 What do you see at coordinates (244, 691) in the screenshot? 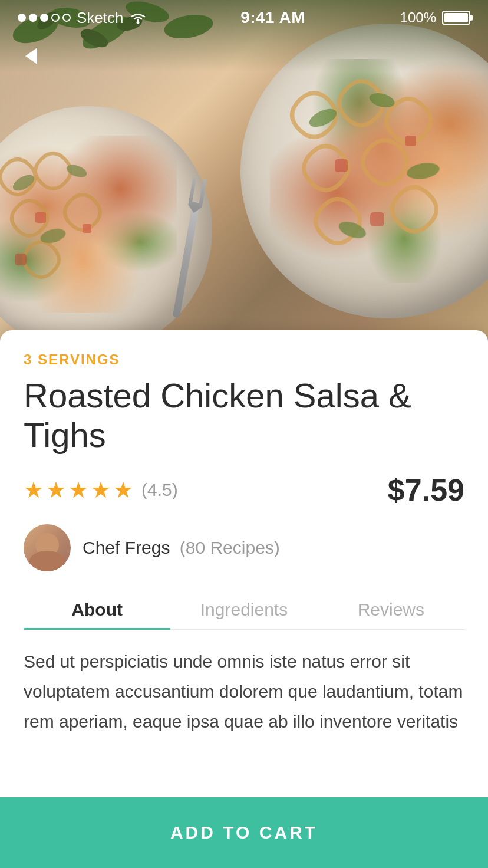
I see `description-text: Sed ut perspiciatis unde omnis iste natu…` at bounding box center [244, 691].